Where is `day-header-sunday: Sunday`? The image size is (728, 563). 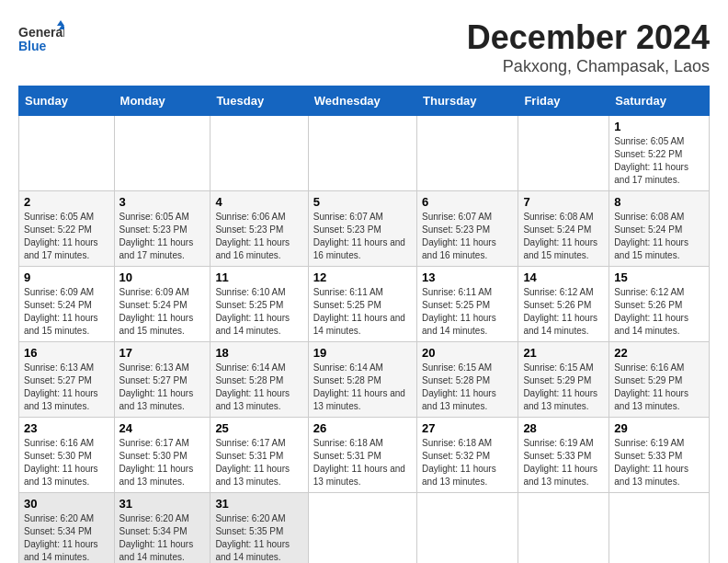 day-header-sunday: Sunday is located at coordinates (67, 101).